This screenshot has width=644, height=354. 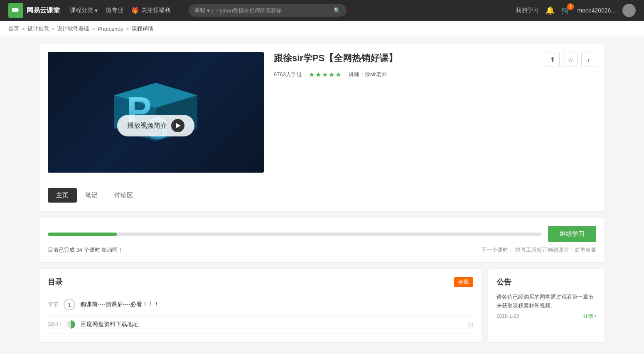 What do you see at coordinates (546, 305) in the screenshot?
I see `announcement-section: 公告 请各位已经购买的同学通过观看第一章节来获取课程素材和视频。 2018-1-…` at bounding box center [546, 305].